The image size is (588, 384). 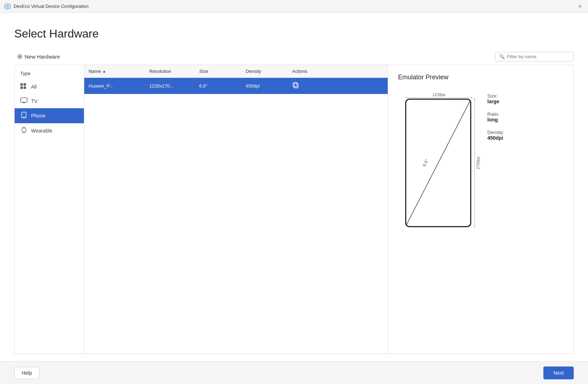 What do you see at coordinates (580, 6) in the screenshot?
I see `close-button: ×` at bounding box center [580, 6].